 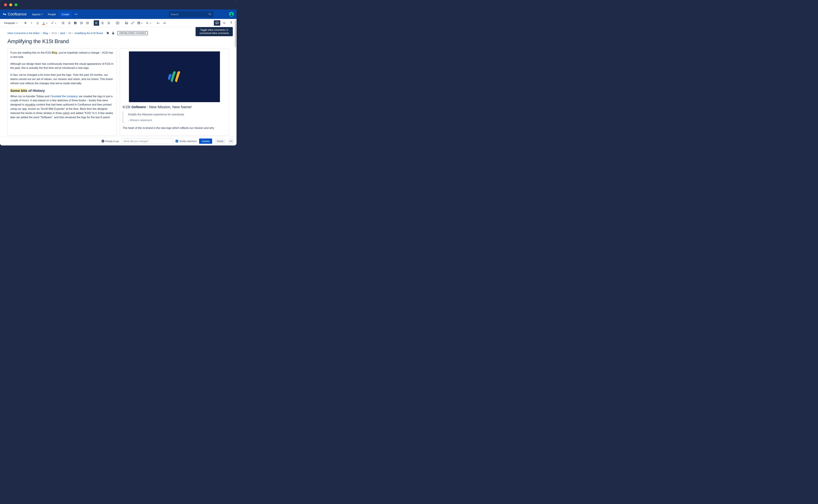 I want to click on layout-button, so click(x=118, y=23).